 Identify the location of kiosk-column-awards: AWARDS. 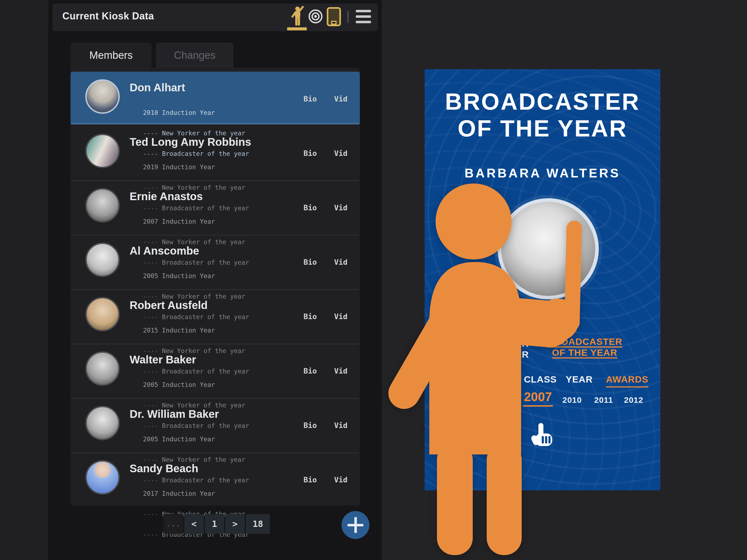
(627, 381).